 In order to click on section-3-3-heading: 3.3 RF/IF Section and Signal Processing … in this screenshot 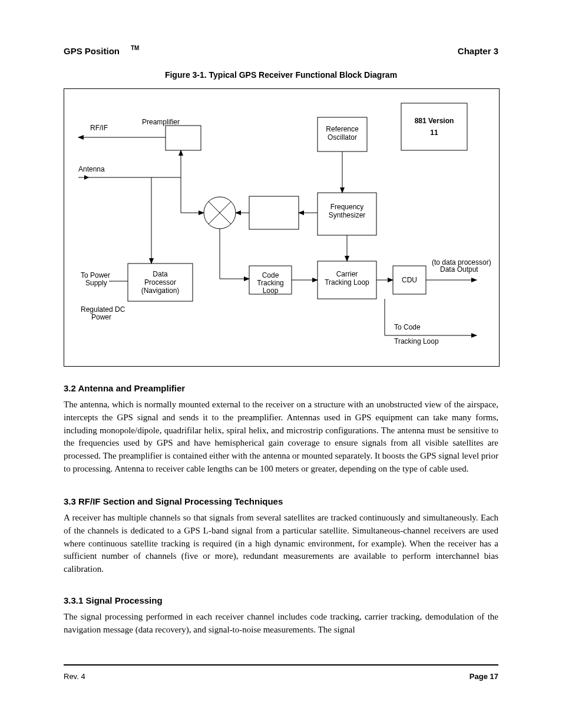, I will do `click(173, 501)`.